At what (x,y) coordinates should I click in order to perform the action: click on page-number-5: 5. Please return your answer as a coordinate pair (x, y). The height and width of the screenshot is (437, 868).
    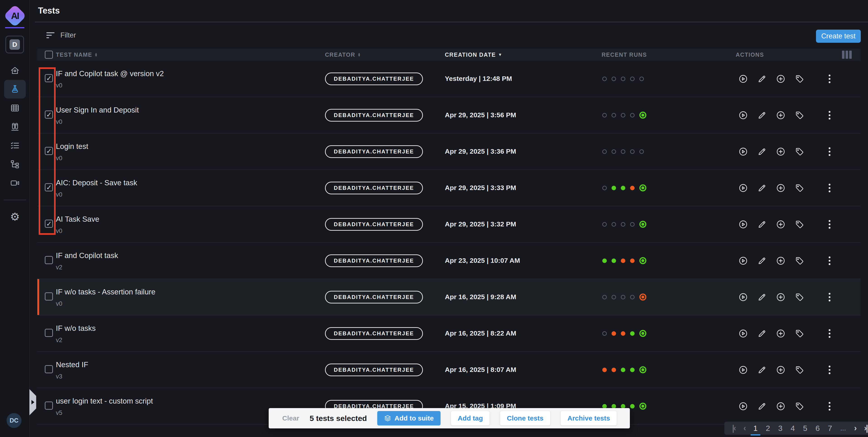
    Looking at the image, I should click on (805, 428).